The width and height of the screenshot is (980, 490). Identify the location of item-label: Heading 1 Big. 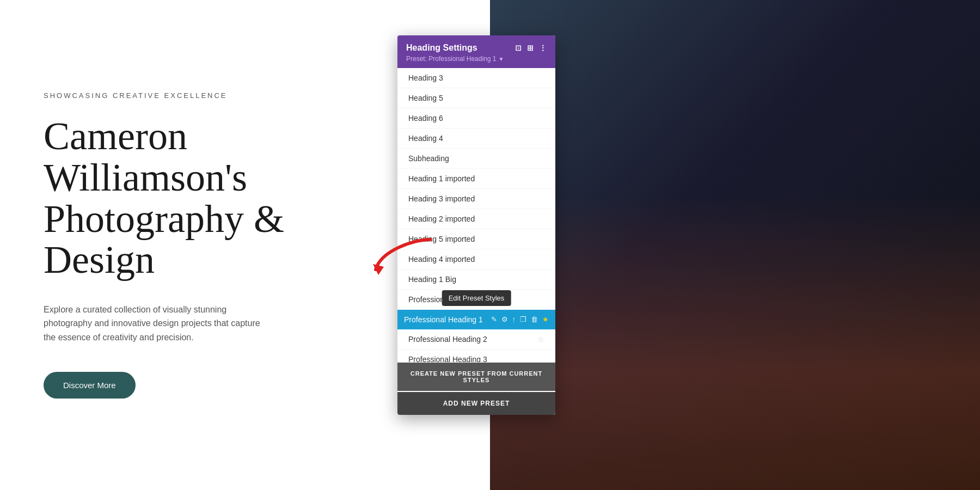
(432, 279).